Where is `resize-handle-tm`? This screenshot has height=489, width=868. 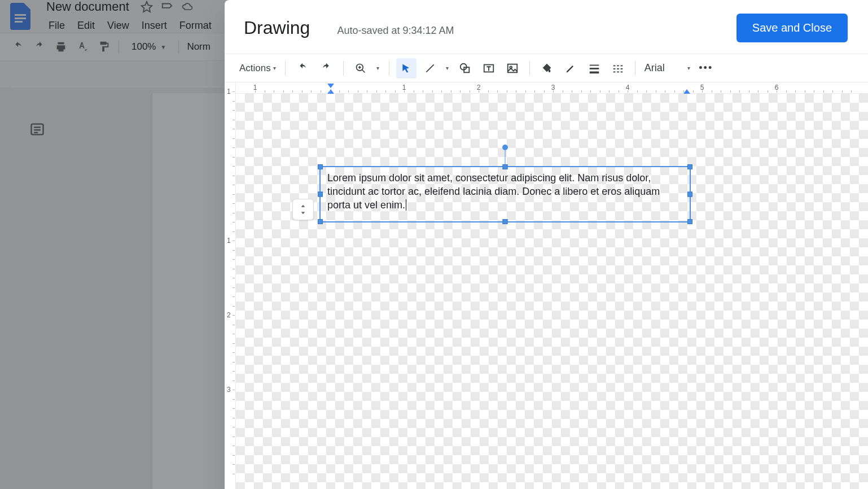
resize-handle-tm is located at coordinates (506, 167).